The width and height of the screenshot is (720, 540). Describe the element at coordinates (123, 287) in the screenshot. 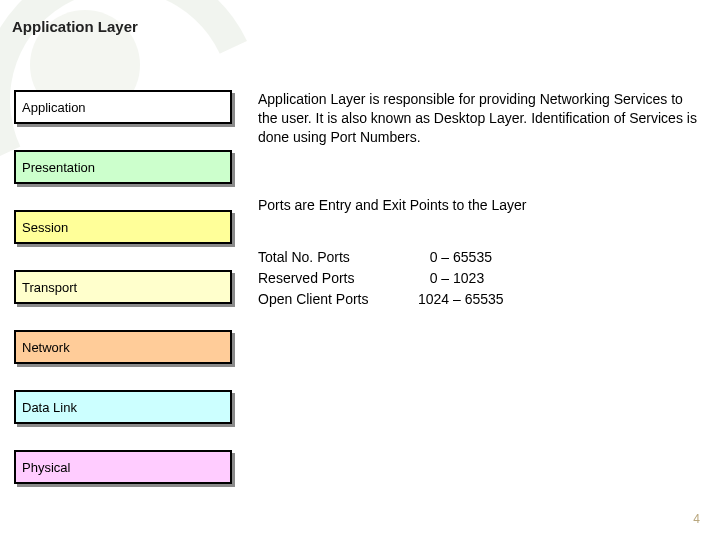

I see `layer-box-transport: Transport` at that location.